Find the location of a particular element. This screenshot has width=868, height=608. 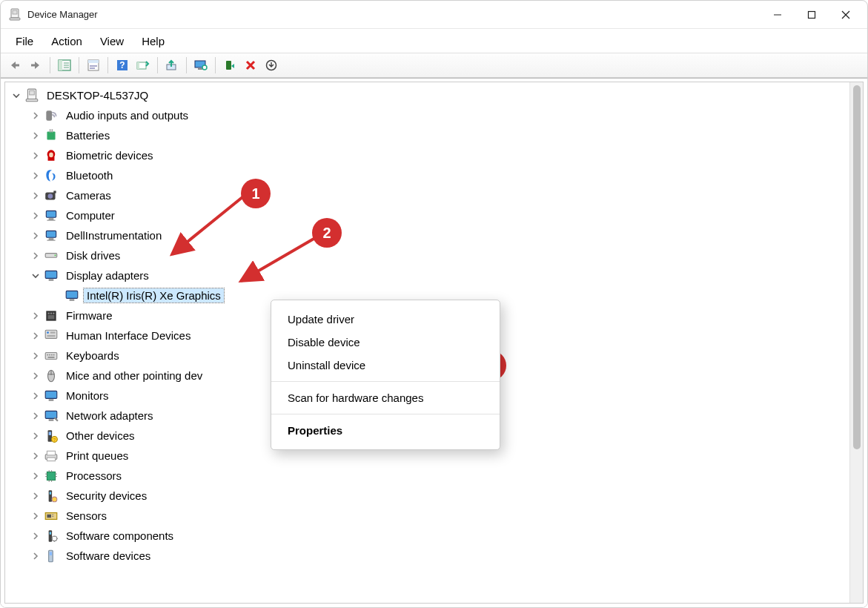

ctx-scan-hardware: Scan for hardware changes is located at coordinates (385, 397).